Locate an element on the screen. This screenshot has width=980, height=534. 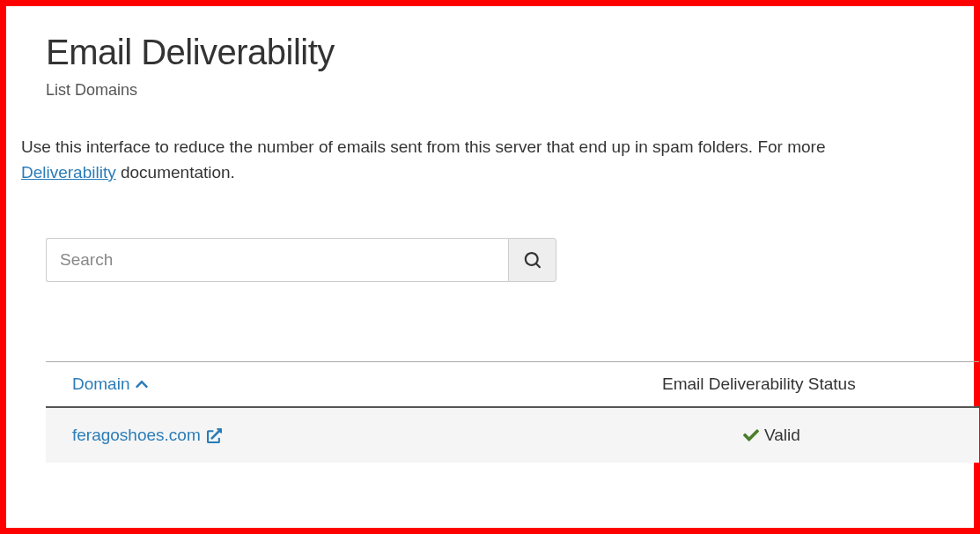
col-status-header: Email Deliverability Status is located at coordinates (821, 384).